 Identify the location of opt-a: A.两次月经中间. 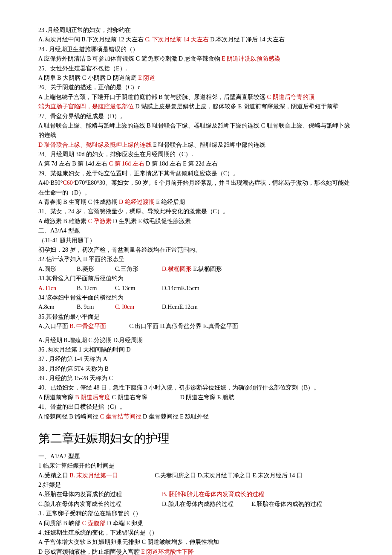
(60, 39).